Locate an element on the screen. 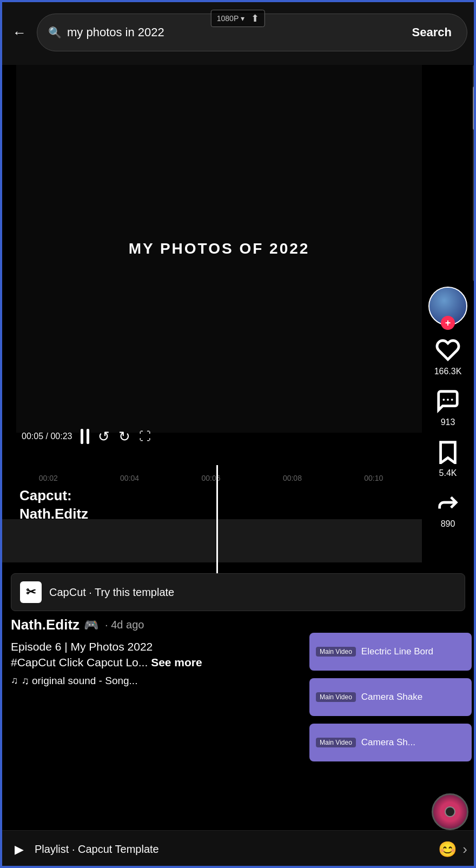 The width and height of the screenshot is (476, 868). time-display: 00:05 / 00:23 is located at coordinates (47, 436).